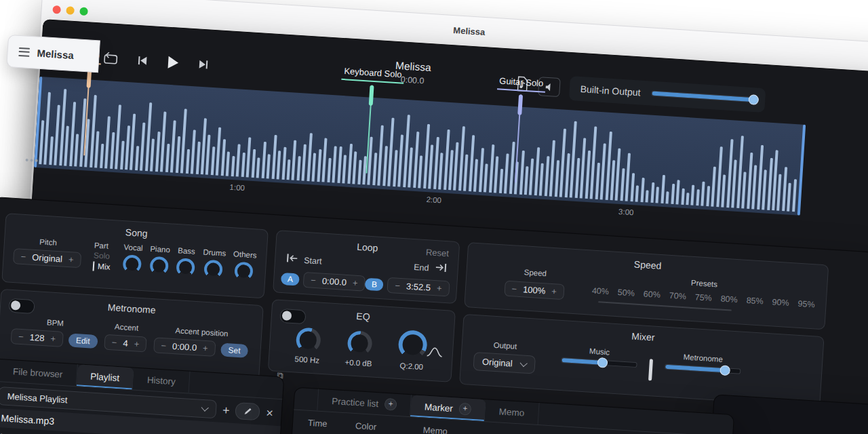 The image size is (868, 434). What do you see at coordinates (71, 11) in the screenshot?
I see `window-controls` at bounding box center [71, 11].